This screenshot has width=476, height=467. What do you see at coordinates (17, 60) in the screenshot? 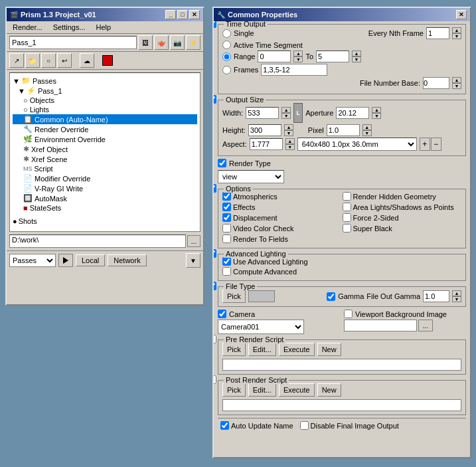
I see `move-icon: ↗` at bounding box center [17, 60].